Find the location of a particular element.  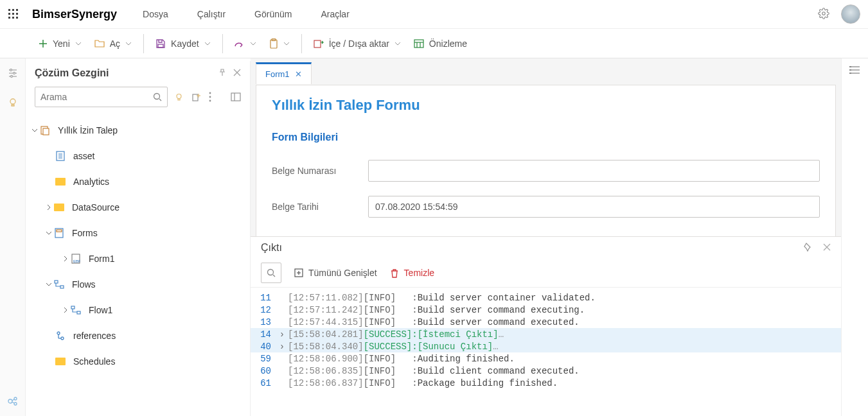

form-title: Yıllık İzin Talep Formu is located at coordinates (546, 105).